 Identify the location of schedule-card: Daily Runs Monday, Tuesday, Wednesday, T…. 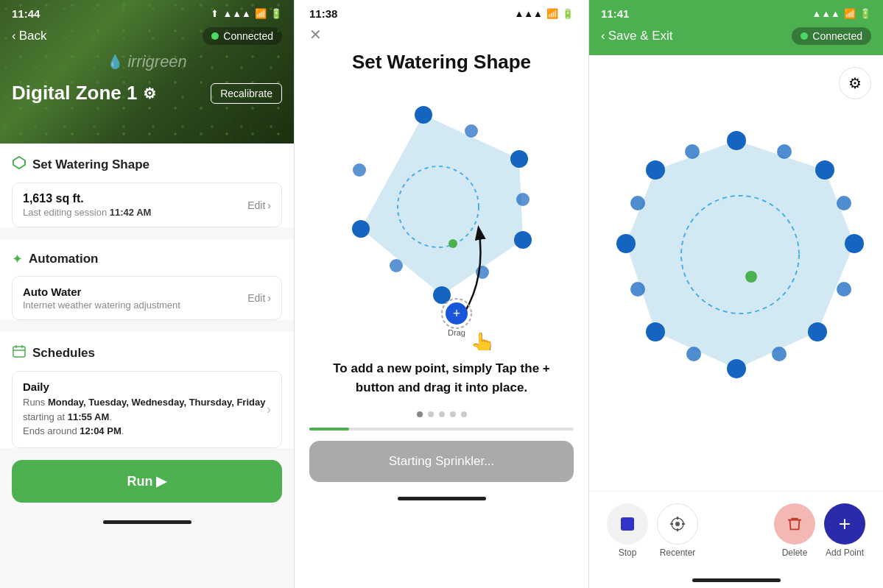
(147, 409).